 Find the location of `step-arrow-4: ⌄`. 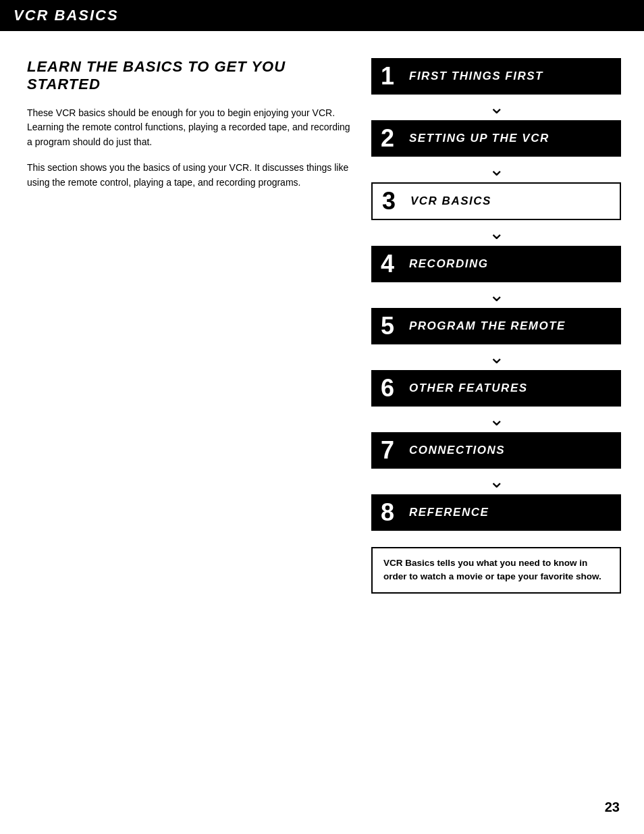

step-arrow-4: ⌄ is located at coordinates (497, 295).